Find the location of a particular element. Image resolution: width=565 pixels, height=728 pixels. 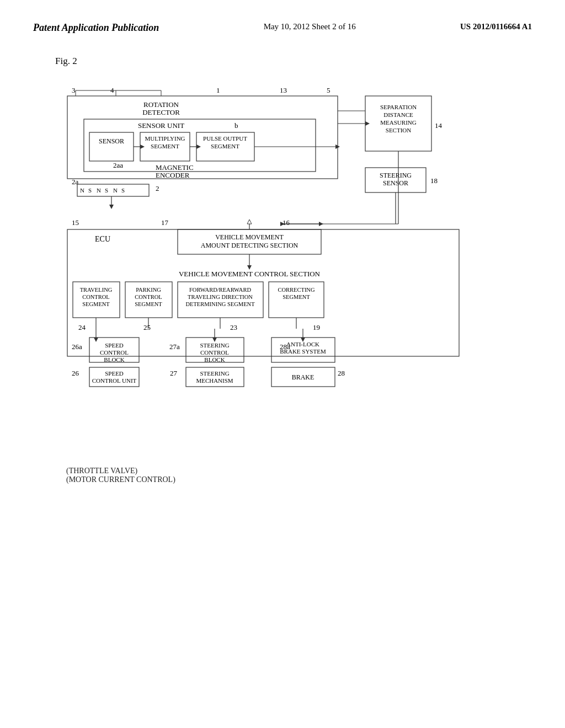

svg-text: PARKING is located at coordinates (148, 290).